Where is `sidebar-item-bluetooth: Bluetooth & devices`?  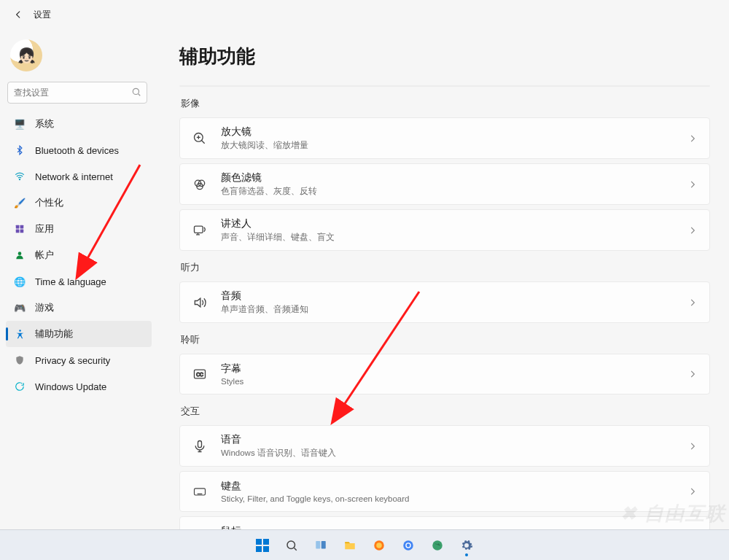 sidebar-item-bluetooth: Bluetooth & devices is located at coordinates (79, 150).